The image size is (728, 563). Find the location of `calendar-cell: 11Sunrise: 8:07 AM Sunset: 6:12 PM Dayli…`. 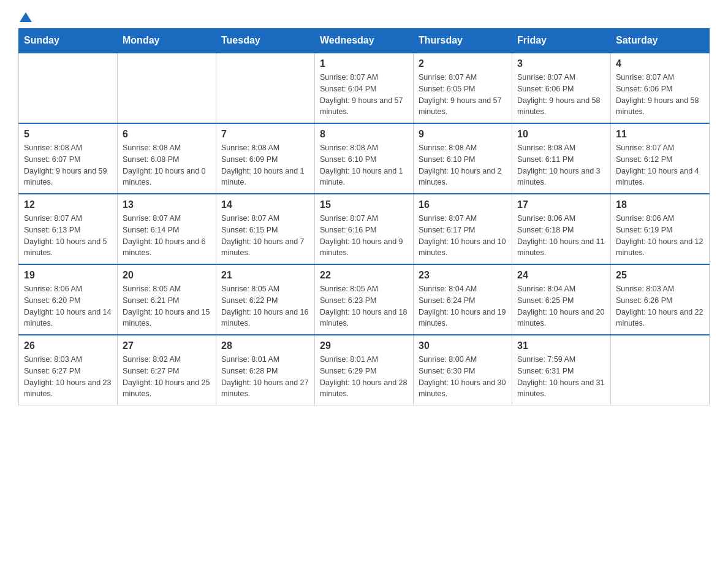

calendar-cell: 11Sunrise: 8:07 AM Sunset: 6:12 PM Dayli… is located at coordinates (661, 158).